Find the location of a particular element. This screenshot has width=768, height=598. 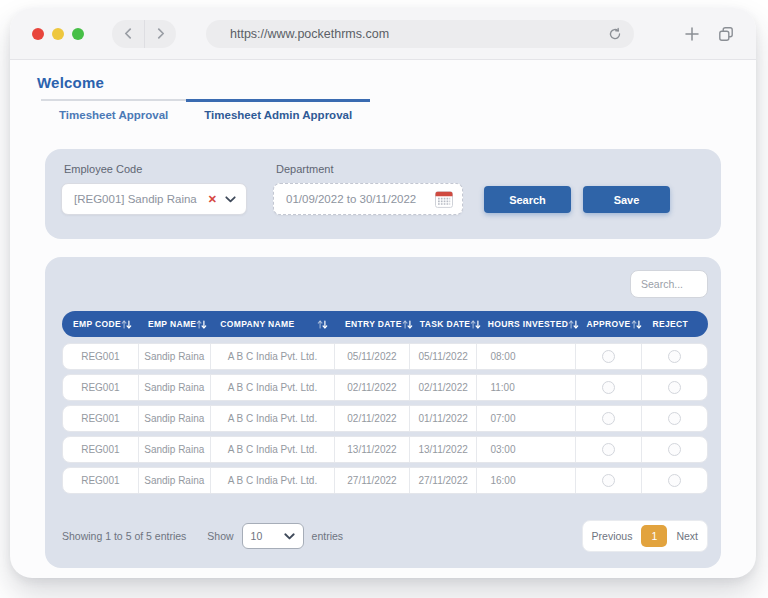

department-label: Department is located at coordinates (370, 169).